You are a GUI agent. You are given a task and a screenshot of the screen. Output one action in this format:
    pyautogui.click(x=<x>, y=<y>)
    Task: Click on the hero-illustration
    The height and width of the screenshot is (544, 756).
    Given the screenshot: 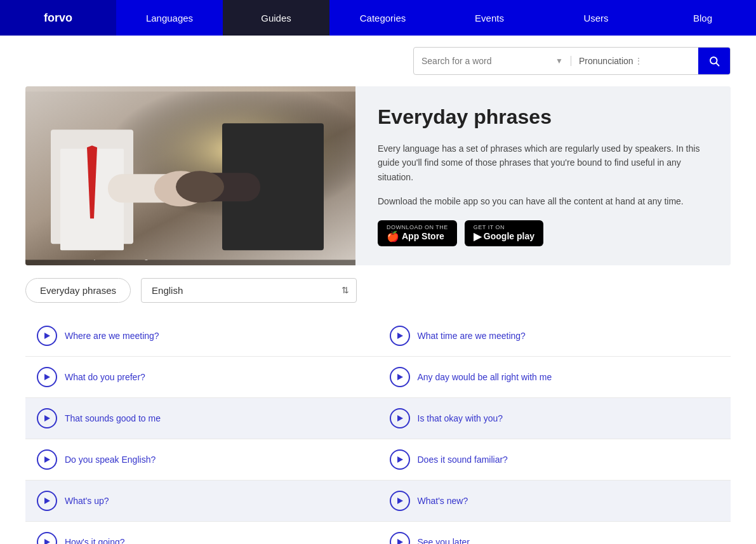 What is the action you would take?
    pyautogui.click(x=190, y=176)
    